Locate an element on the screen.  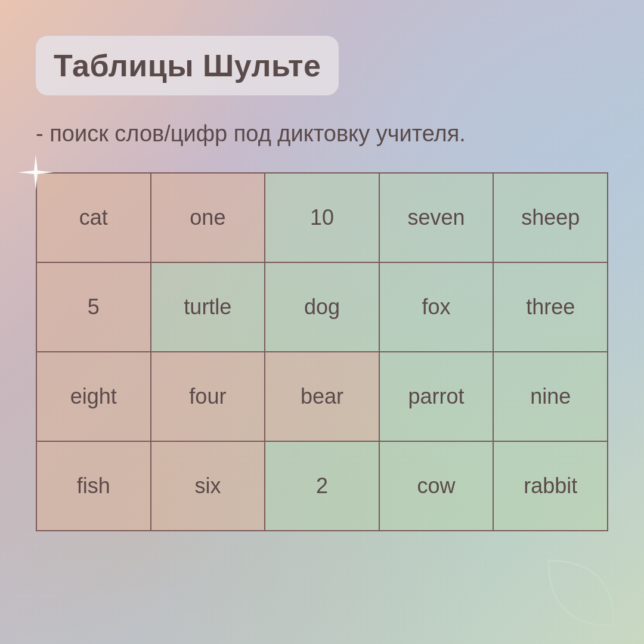
title-box: Таблицы Шульте is located at coordinates (187, 66).